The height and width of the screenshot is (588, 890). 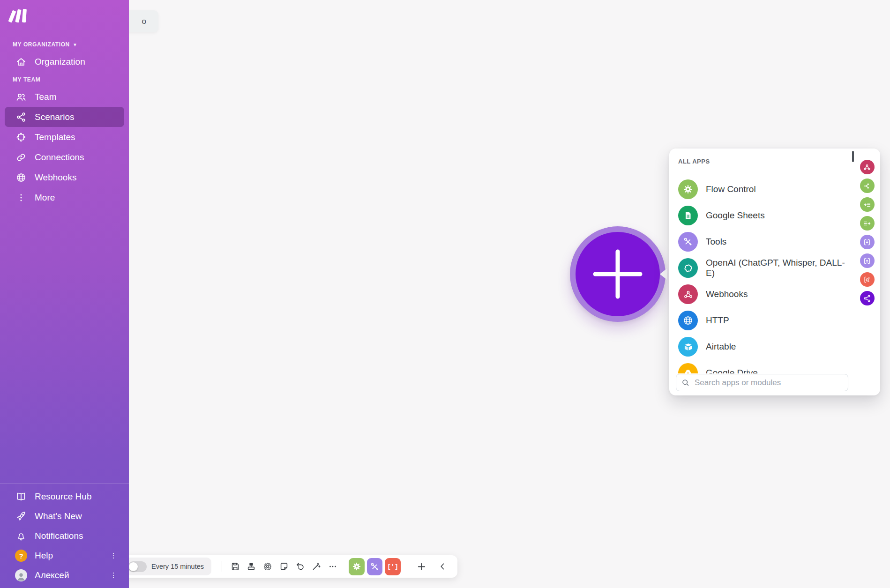 I want to click on add-module-toolbar-button, so click(x=422, y=567).